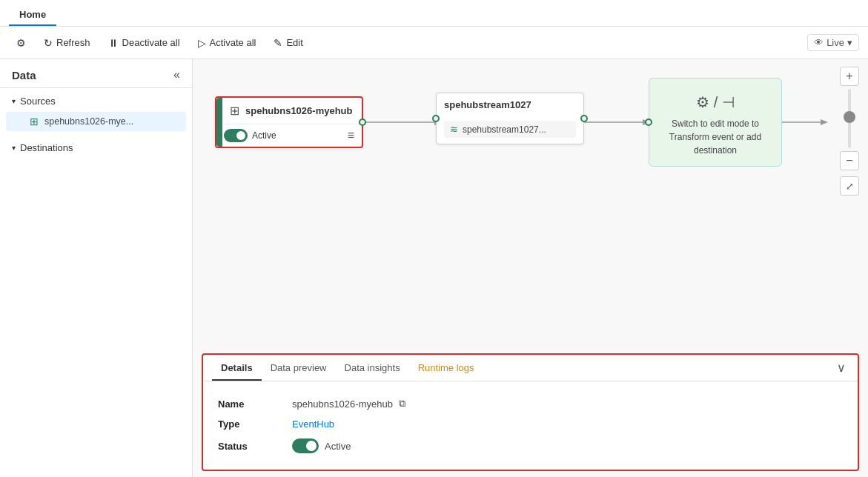 The image size is (868, 477). What do you see at coordinates (96, 121) in the screenshot?
I see `sidebar-item-source: ⊞ spehubns1026-mye...` at bounding box center [96, 121].